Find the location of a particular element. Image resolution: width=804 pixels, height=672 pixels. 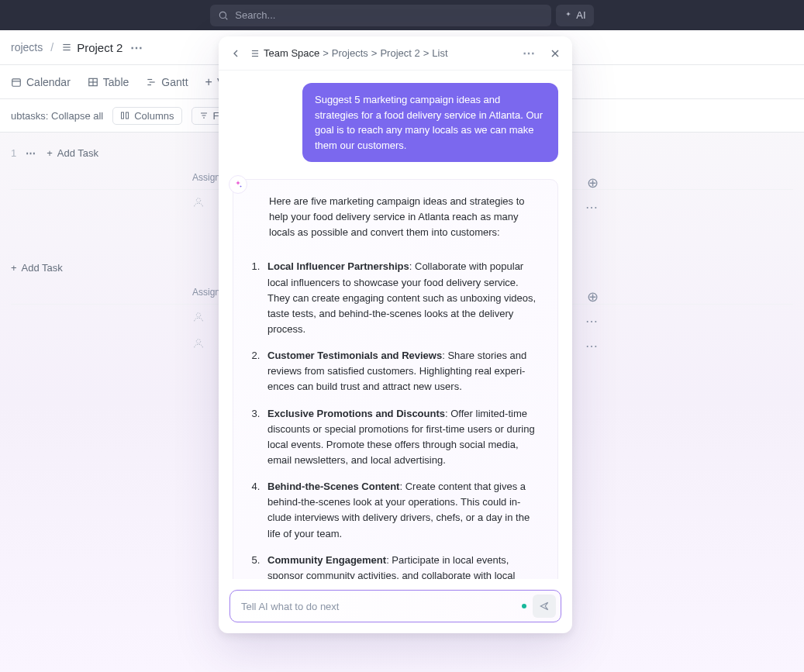

ai-bc-projects: Projects is located at coordinates (350, 53).